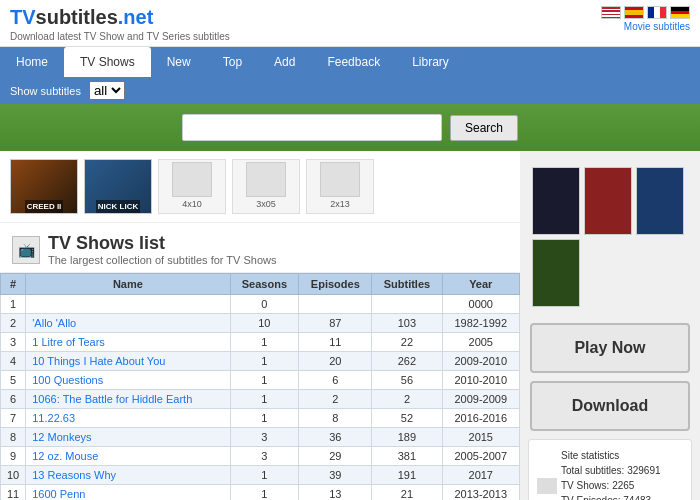 Image resolution: width=700 pixels, height=500 pixels. What do you see at coordinates (657, 12) in the screenshot?
I see `flag-fr` at bounding box center [657, 12].